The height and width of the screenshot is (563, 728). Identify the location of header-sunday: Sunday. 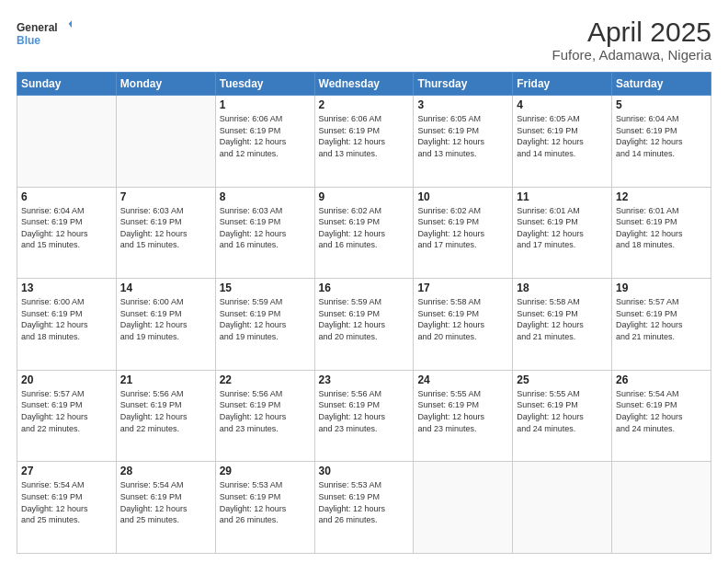
(67, 85).